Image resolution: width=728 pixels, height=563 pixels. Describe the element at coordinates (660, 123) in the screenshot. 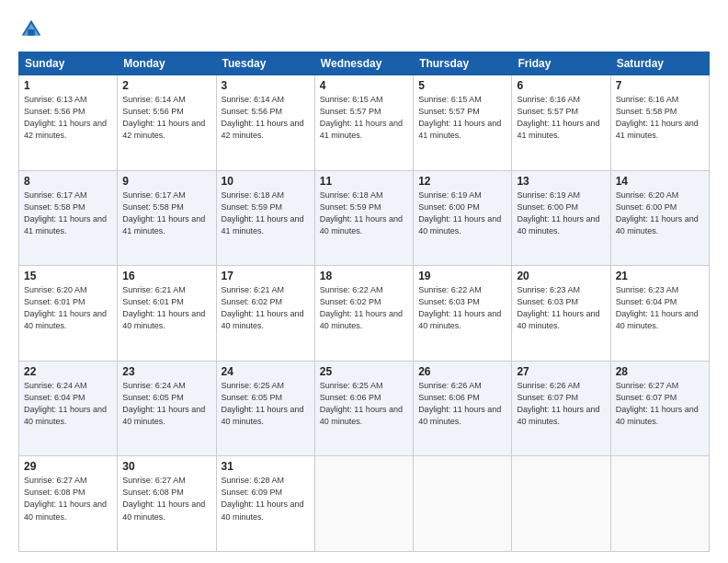

I see `calendar-cell: 7 Sunrise: 6:16 AM Sunset: 5:58 PM Dayli…` at that location.